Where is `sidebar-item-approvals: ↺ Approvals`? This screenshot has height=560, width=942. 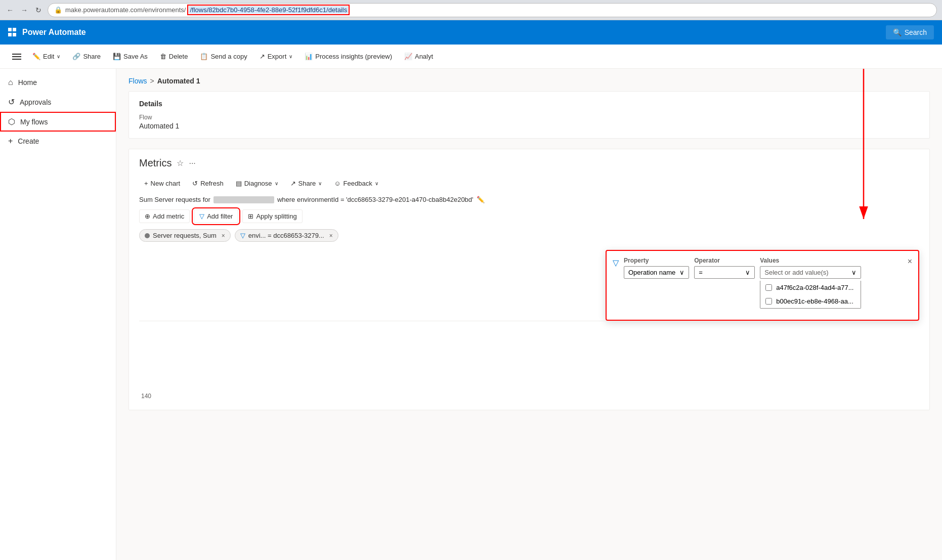
sidebar-item-approvals: ↺ Approvals is located at coordinates (58, 102).